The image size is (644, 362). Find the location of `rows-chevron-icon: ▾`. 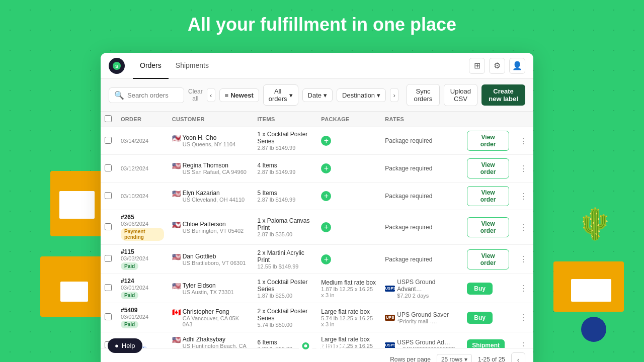

rows-chevron-icon: ▾ is located at coordinates (466, 359).